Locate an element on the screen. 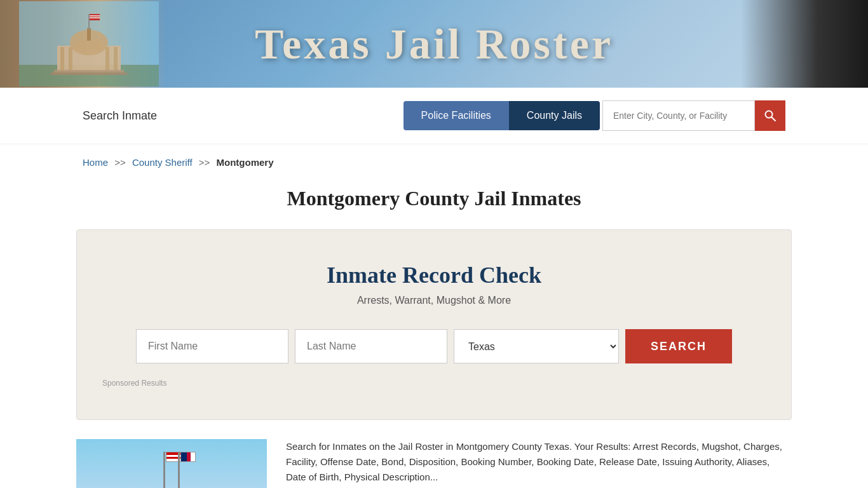  record-check-subtitle: Arrests, Warrant, Mugshot & More is located at coordinates (434, 301).